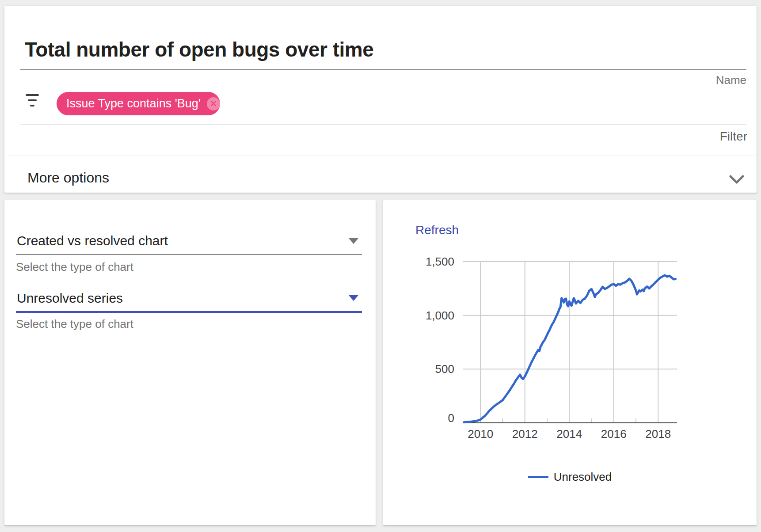  What do you see at coordinates (213, 104) in the screenshot?
I see `chip-remove-button: ✕` at bounding box center [213, 104].